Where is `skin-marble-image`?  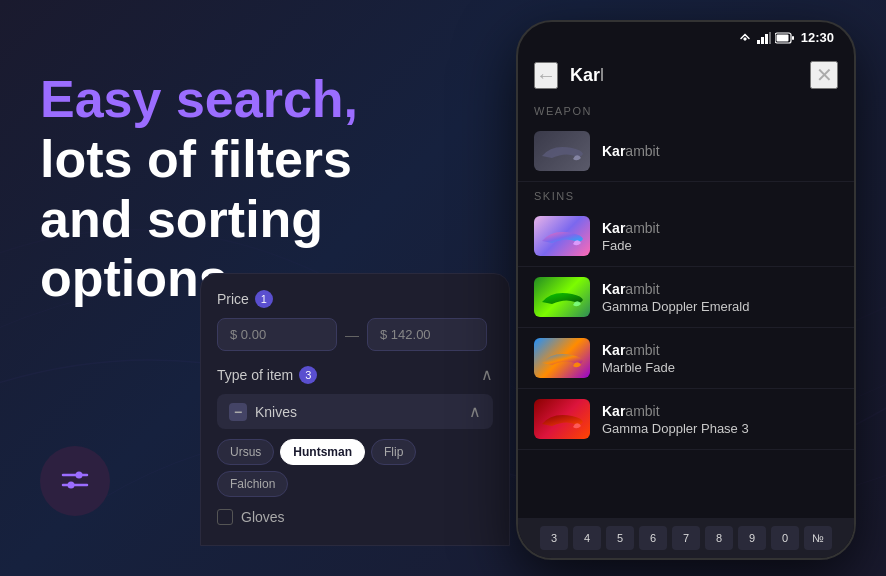
skin-marble-image is located at coordinates (562, 358).